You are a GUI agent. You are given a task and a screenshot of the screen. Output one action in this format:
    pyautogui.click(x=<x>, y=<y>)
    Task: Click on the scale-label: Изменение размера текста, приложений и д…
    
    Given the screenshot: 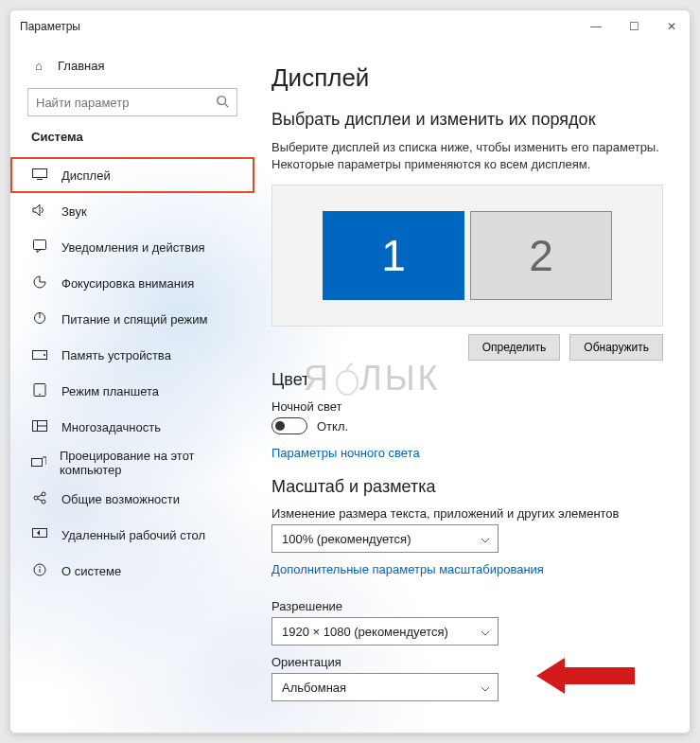 What is the action you would take?
    pyautogui.click(x=467, y=513)
    